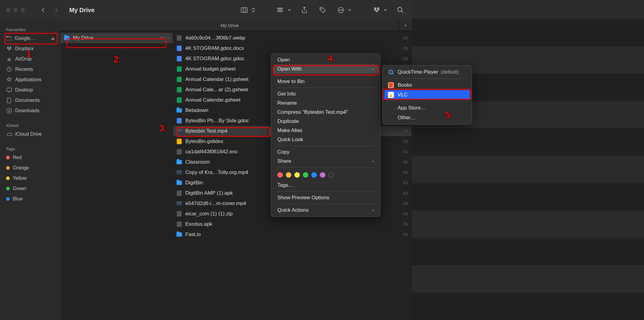 This screenshot has height=320, width=644. I want to click on minimize-icon, so click(15, 10).